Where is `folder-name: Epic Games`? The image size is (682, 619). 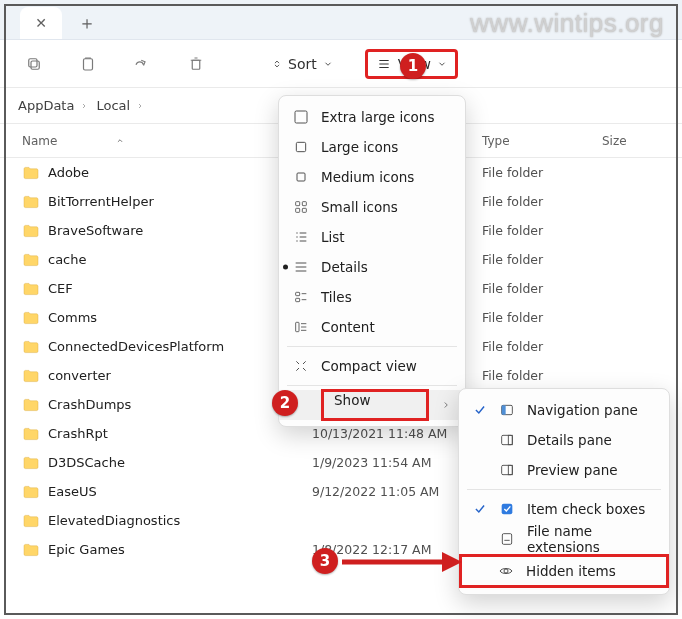
folder-name: Epic Games is located at coordinates (86, 550).